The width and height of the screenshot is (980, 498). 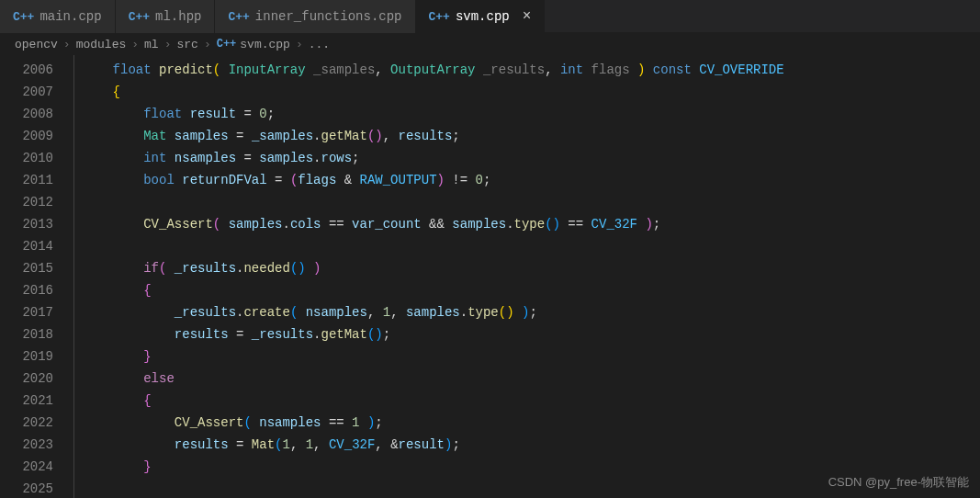 What do you see at coordinates (329, 17) in the screenshot?
I see `tab-label: inner_functions.cpp` at bounding box center [329, 17].